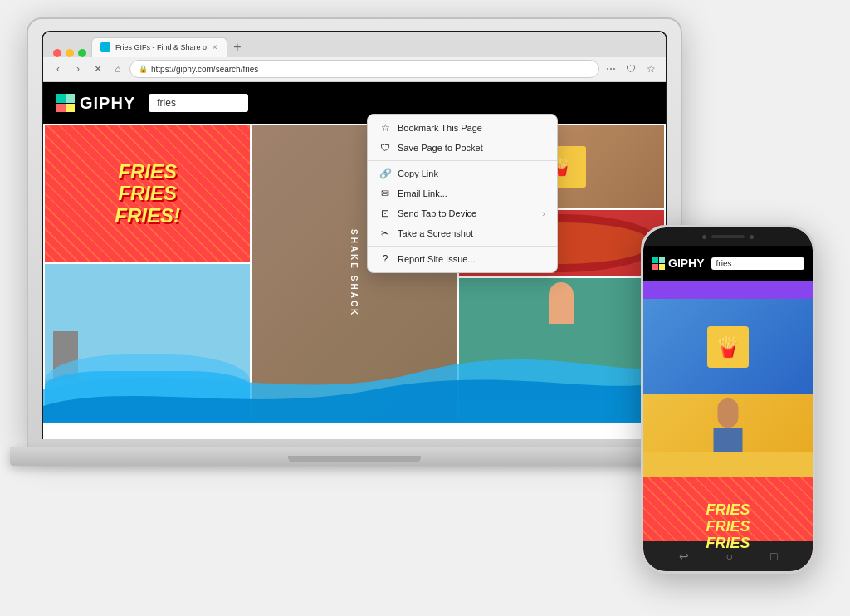 The image size is (850, 616). Describe the element at coordinates (435, 233) in the screenshot. I see `menu-item-screenshot-label: Take a Screenshot` at that location.